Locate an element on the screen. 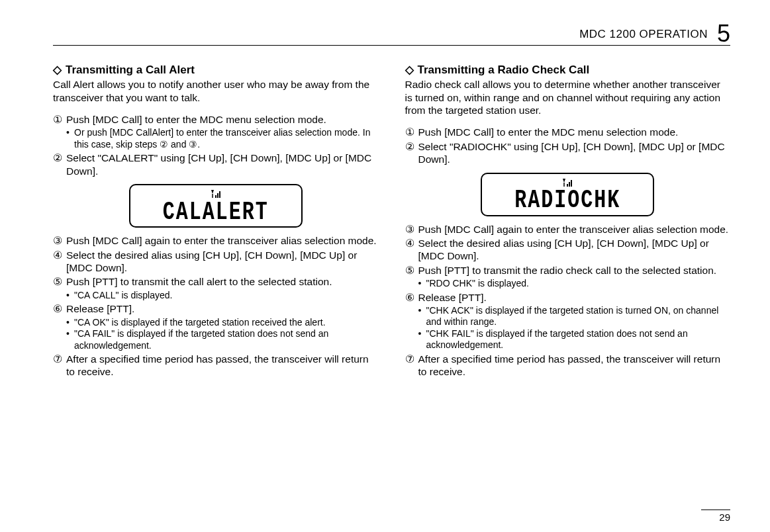  lcd-text: RADIOCHK is located at coordinates (567, 201).